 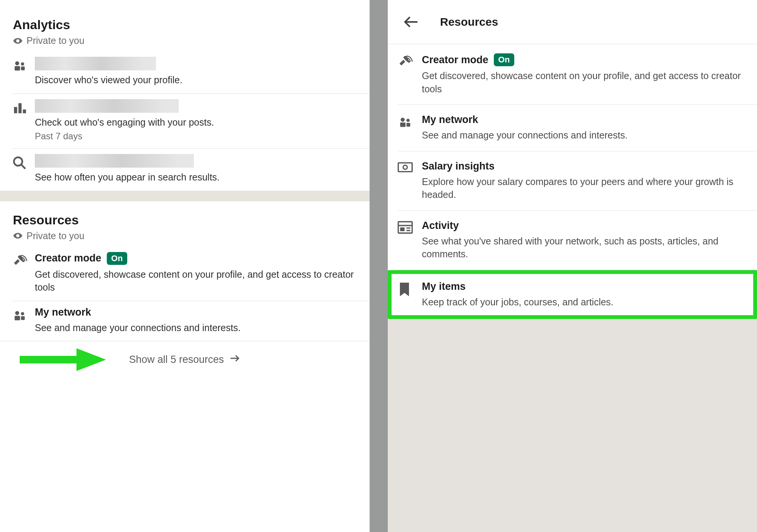 What do you see at coordinates (573, 181) in the screenshot?
I see `resource-item-salary-insights: Salary insights Explore how your salary …` at bounding box center [573, 181].